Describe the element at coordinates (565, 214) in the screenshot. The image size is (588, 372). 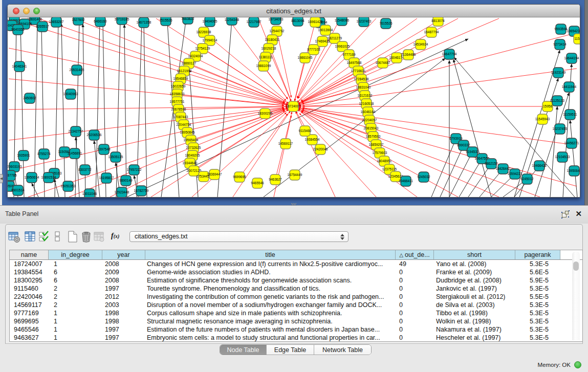
I see `float-panel-icon` at that location.